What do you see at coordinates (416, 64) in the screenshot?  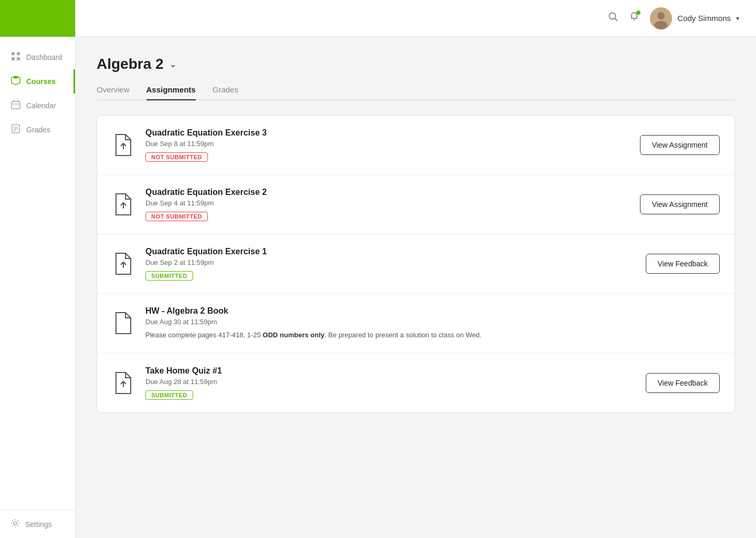 I see `page-title-row: Algebra 2 ⌄` at bounding box center [416, 64].